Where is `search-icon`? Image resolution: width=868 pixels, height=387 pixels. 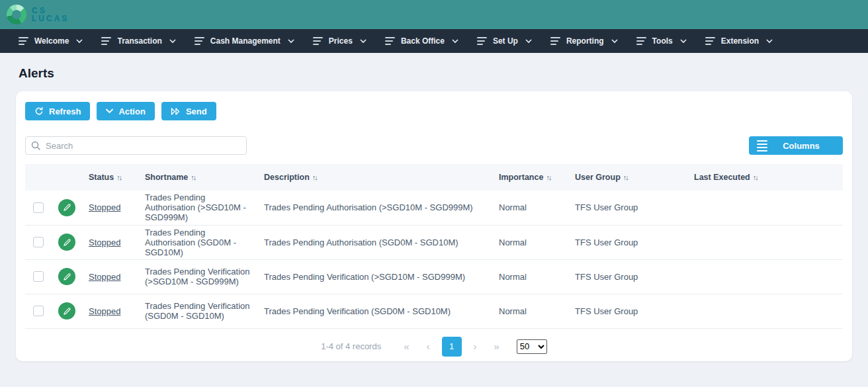
search-icon is located at coordinates (36, 146).